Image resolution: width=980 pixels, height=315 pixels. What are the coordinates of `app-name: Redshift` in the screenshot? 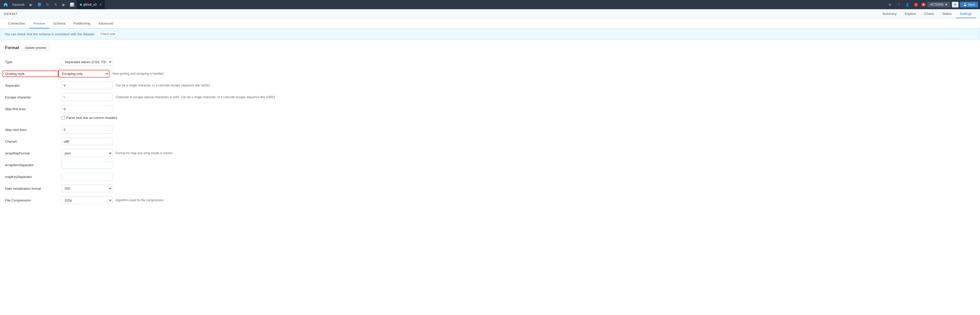 It's located at (18, 5).